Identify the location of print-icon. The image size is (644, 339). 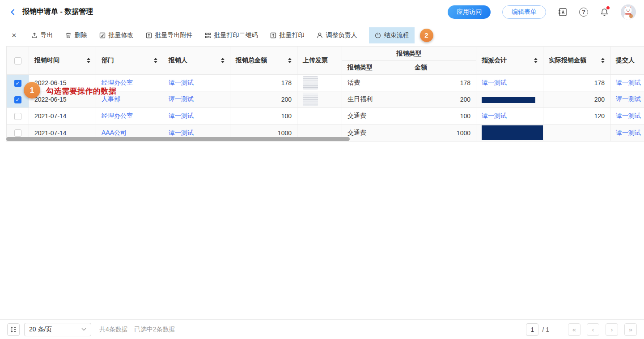
(273, 35).